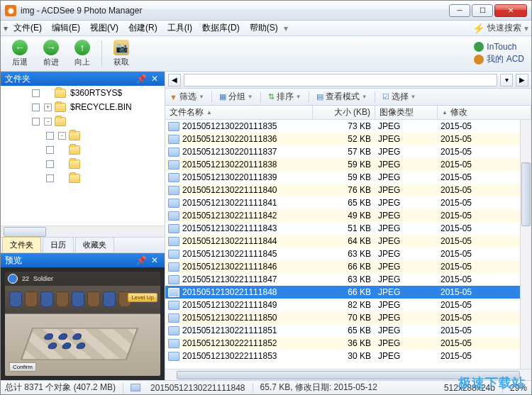  I want to click on status-zoom: 29%, so click(519, 388).